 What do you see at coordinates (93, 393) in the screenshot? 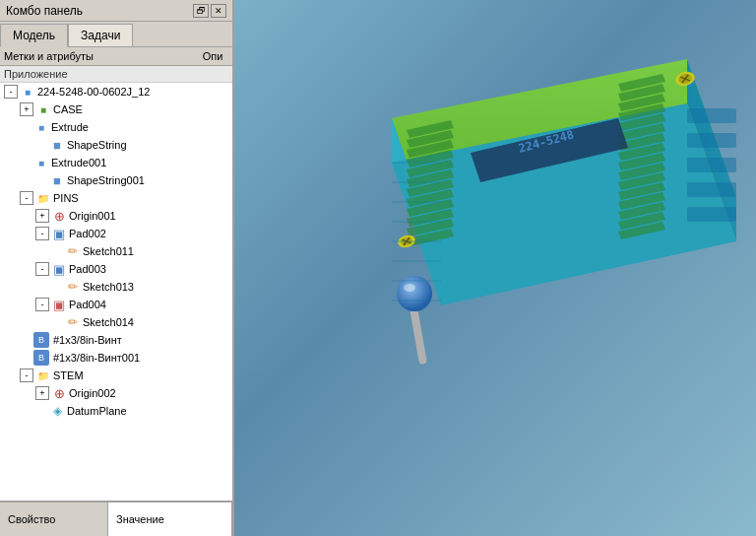
I see `origin002-label: Origin002` at bounding box center [93, 393].